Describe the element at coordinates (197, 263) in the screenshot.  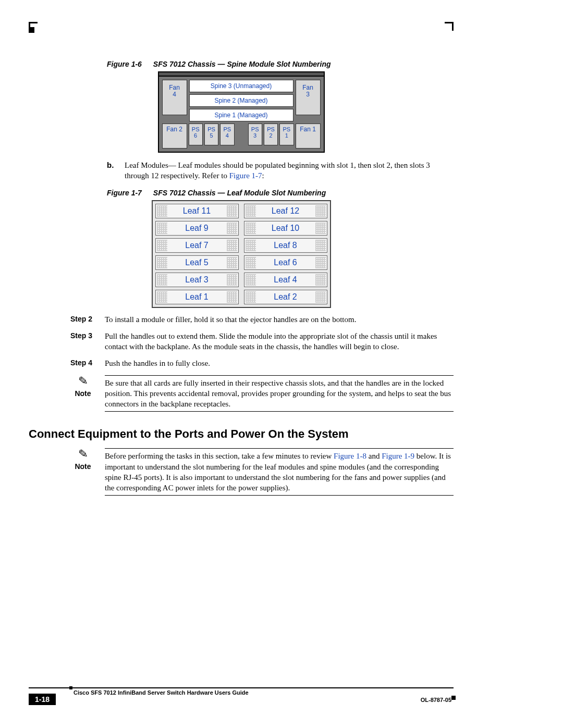
I see `leaf-5-label: Leaf 5` at that location.